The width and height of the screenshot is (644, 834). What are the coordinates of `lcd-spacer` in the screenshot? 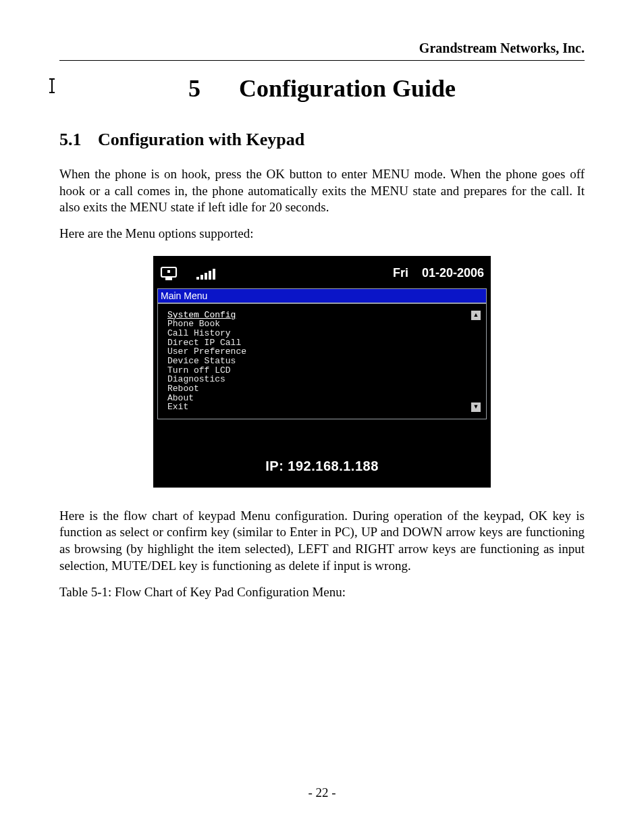 It's located at (322, 436).